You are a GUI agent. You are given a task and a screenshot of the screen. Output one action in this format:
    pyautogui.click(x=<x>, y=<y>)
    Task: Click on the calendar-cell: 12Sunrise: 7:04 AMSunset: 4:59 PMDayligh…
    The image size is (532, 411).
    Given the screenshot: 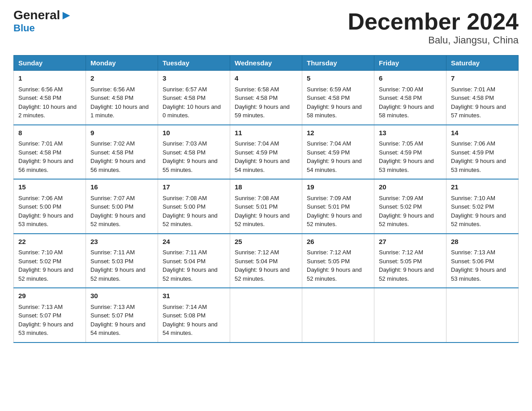 What is the action you would take?
    pyautogui.click(x=339, y=152)
    